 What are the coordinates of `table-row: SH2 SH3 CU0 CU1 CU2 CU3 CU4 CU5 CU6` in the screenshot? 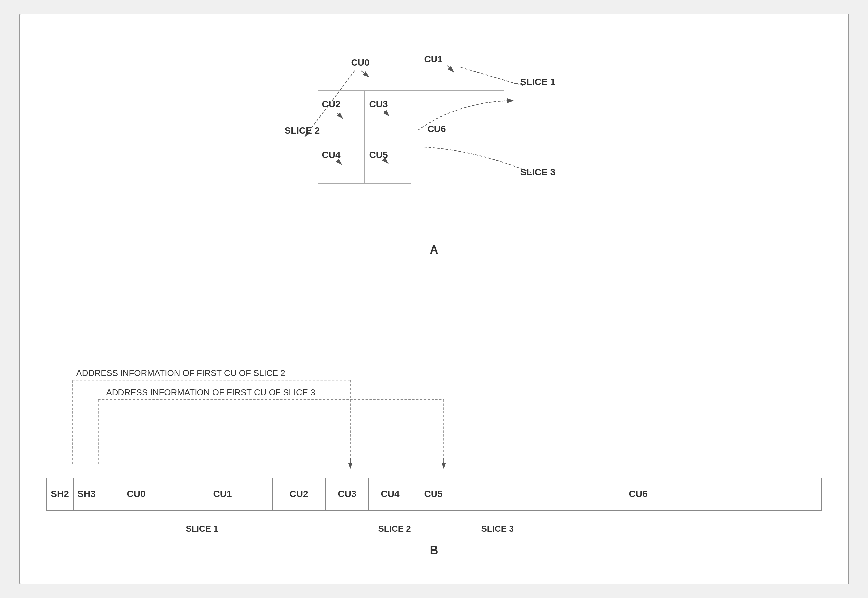 It's located at (434, 494).